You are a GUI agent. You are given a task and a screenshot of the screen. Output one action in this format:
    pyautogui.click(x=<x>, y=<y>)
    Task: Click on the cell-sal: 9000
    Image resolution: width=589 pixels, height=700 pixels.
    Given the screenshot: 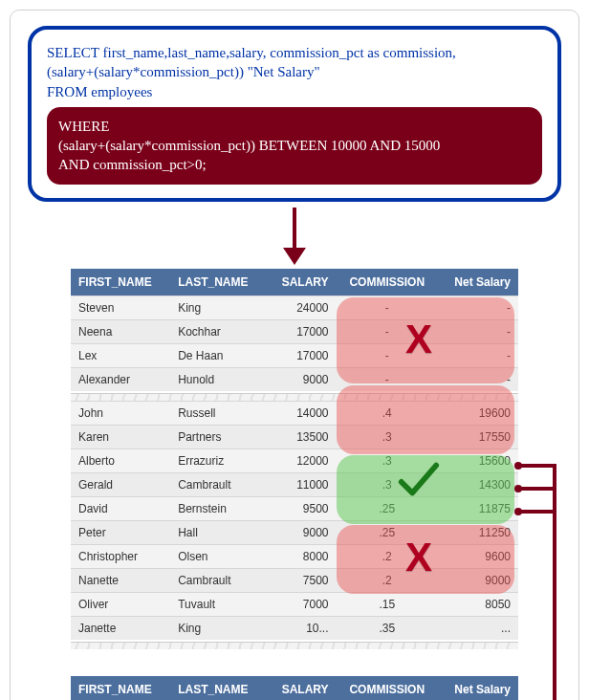 What is the action you would take?
    pyautogui.click(x=302, y=379)
    